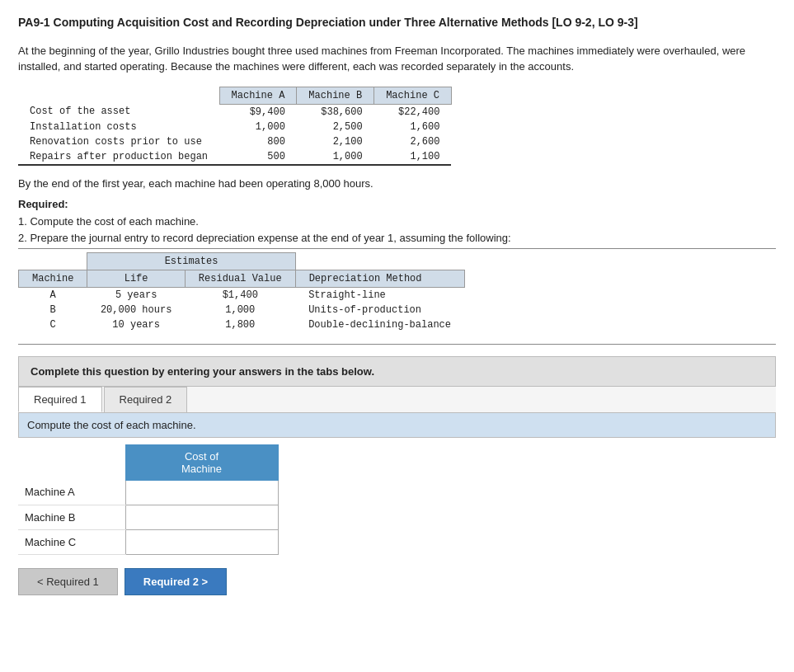  What do you see at coordinates (336, 96) in the screenshot?
I see `col-header-machine-b: Machine B` at bounding box center [336, 96].